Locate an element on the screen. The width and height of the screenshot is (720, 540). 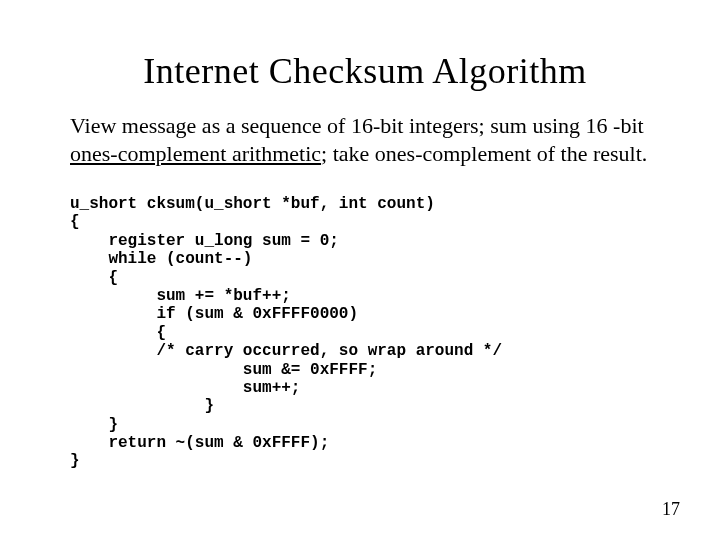
desc-text-pre: View message as a sequence of 16-bit int… is located at coordinates (357, 126).